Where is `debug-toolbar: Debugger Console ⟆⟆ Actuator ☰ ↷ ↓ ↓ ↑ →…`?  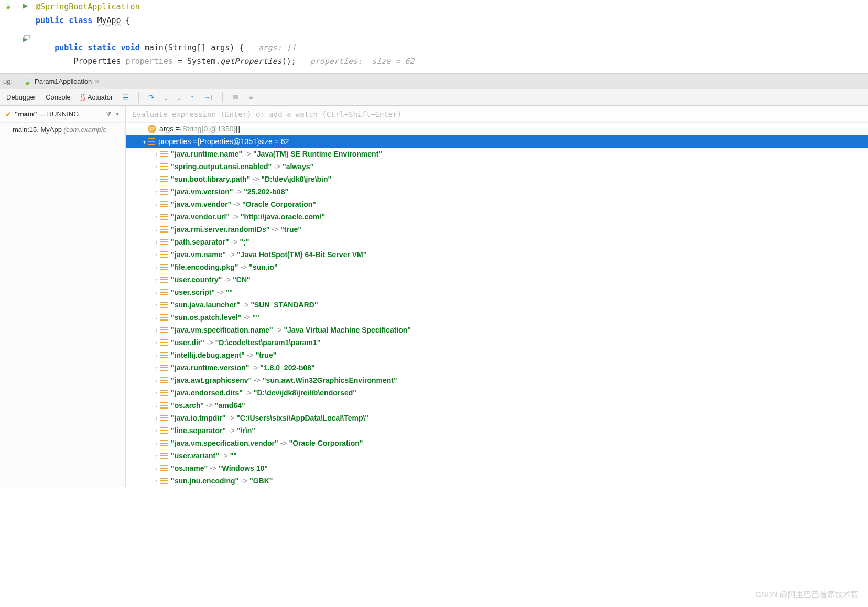
debug-toolbar: Debugger Console ⟆⟆ Actuator ☰ ↷ ↓ ↓ ↑ →… is located at coordinates (434, 97).